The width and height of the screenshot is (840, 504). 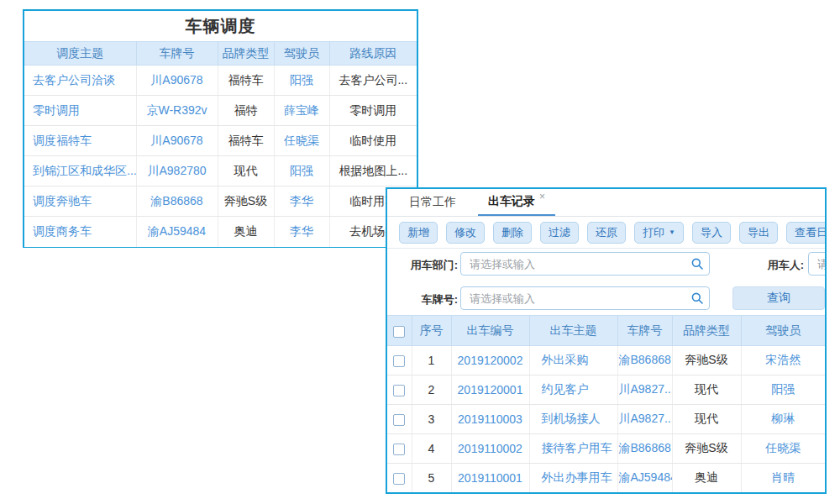 I want to click on plate-field, so click(x=585, y=298).